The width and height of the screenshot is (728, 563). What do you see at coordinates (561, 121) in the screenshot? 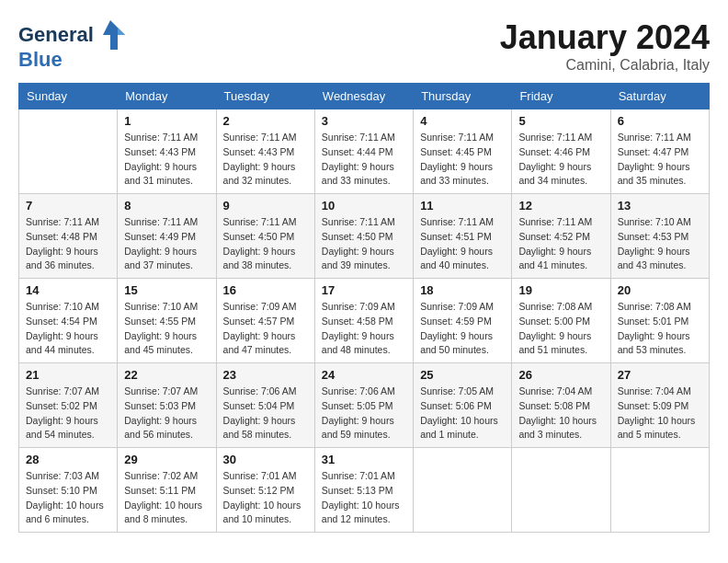
I see `day-number: 5` at bounding box center [561, 121].